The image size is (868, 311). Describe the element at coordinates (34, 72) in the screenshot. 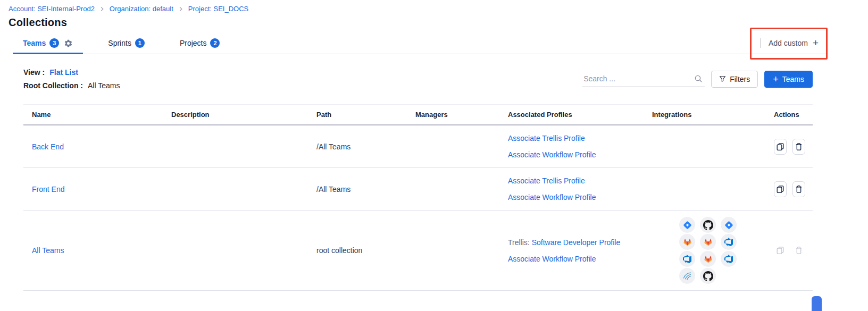

I see `view-label: View :` at that location.